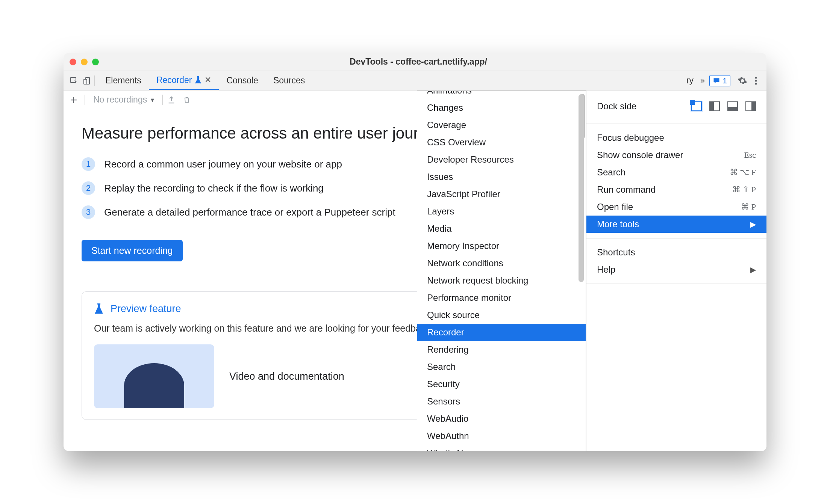 The image size is (830, 504). I want to click on step-number: 2, so click(88, 188).